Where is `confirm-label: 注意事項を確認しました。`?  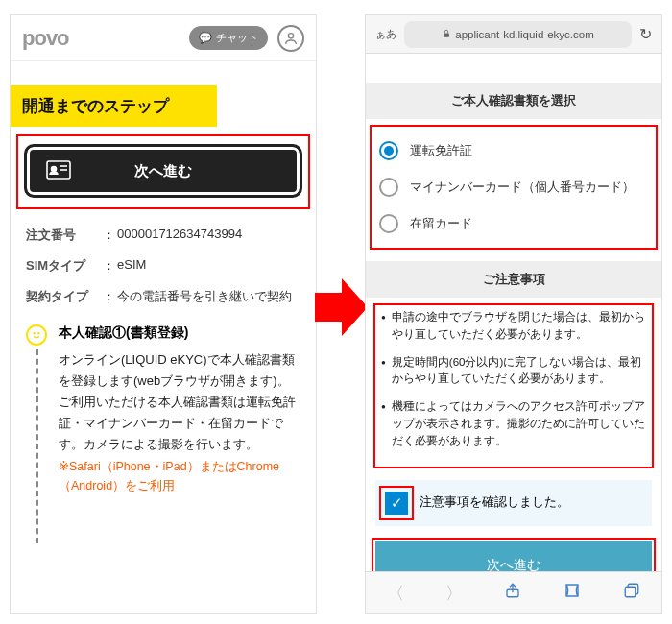 confirm-label: 注意事項を確認しました。 is located at coordinates (494, 503).